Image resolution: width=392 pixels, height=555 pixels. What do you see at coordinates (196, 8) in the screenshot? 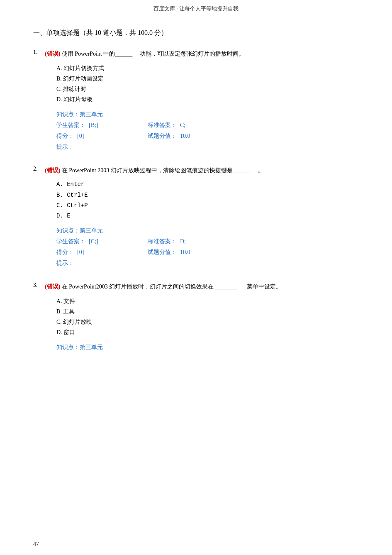
I see `page-header: 百度文库 · 让每个人平等地提升自我` at bounding box center [196, 8].